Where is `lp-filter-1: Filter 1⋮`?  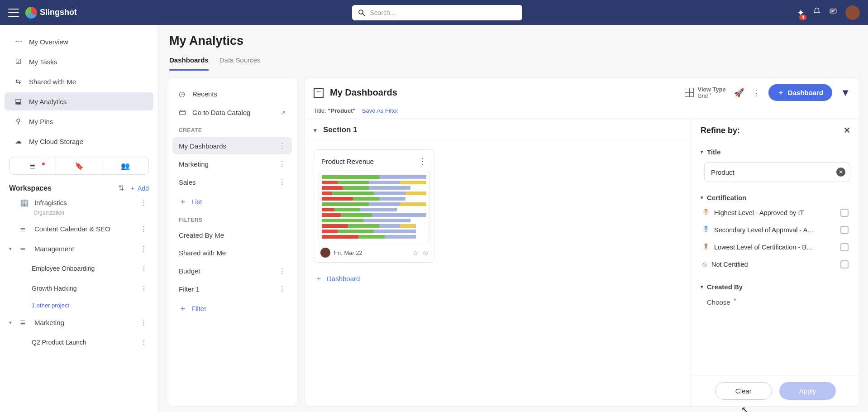
lp-filter-1: Filter 1⋮ is located at coordinates (232, 289).